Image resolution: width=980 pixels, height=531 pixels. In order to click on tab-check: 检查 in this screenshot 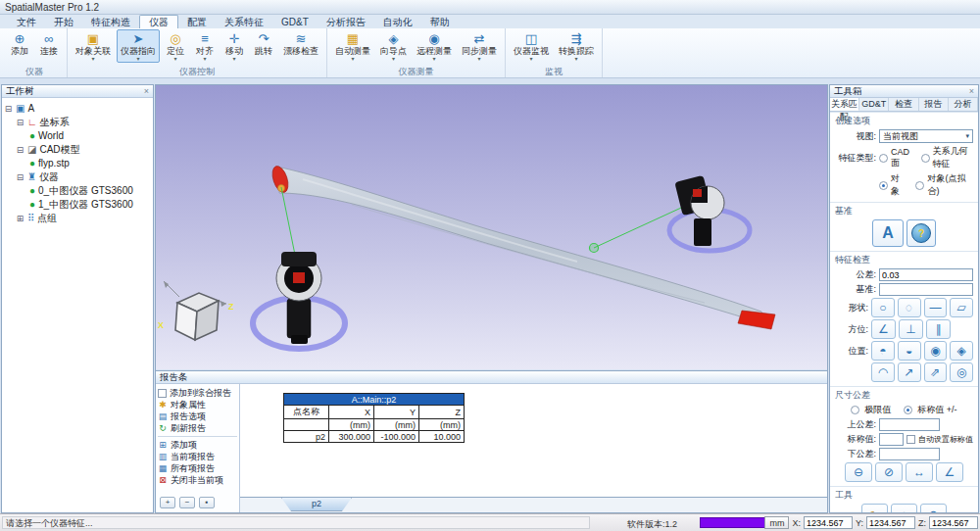, I will do `click(904, 104)`.